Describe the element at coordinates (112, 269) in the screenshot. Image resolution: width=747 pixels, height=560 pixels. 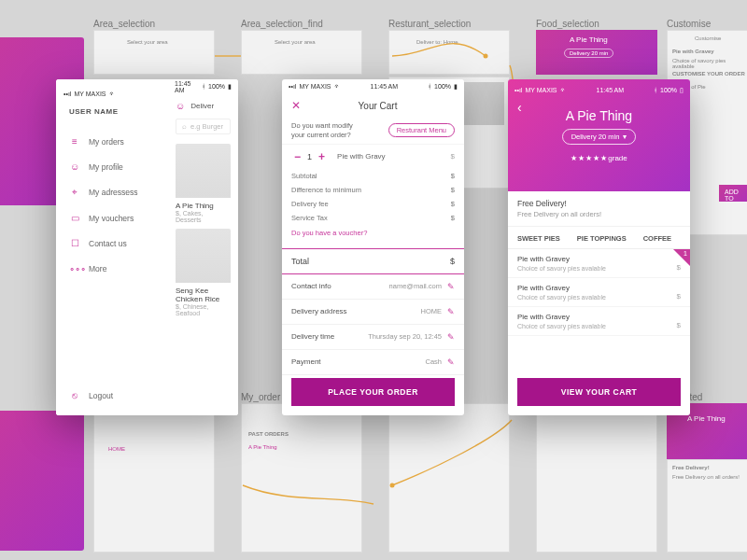
I see `menu-more: ∘∘∘More` at that location.